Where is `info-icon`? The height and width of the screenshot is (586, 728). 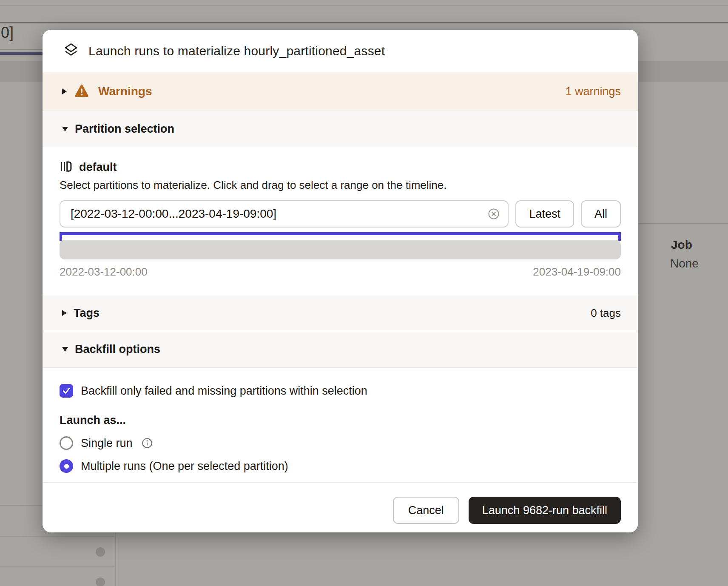 info-icon is located at coordinates (147, 443).